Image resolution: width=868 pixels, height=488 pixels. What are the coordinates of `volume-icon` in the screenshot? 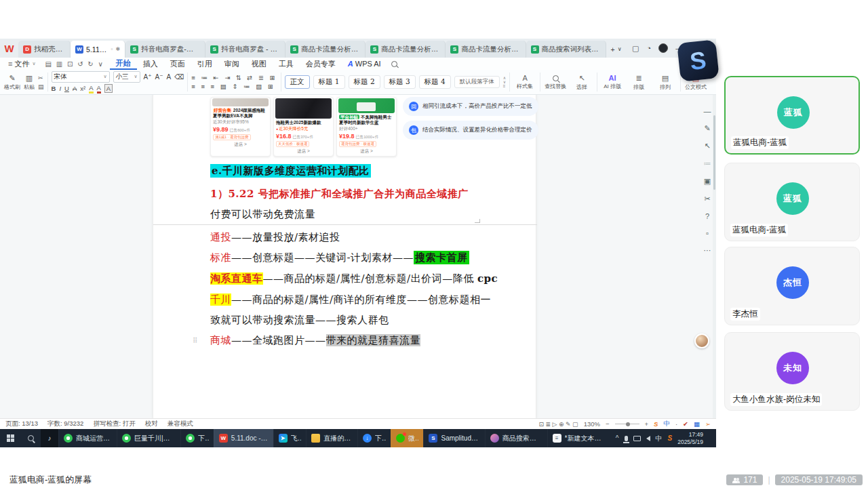 It's located at (648, 439).